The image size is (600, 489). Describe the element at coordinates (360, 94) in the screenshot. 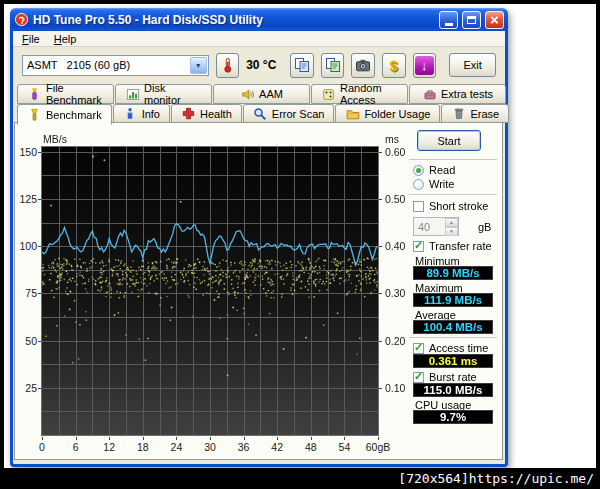

I see `tab-random-access: Random Access` at that location.